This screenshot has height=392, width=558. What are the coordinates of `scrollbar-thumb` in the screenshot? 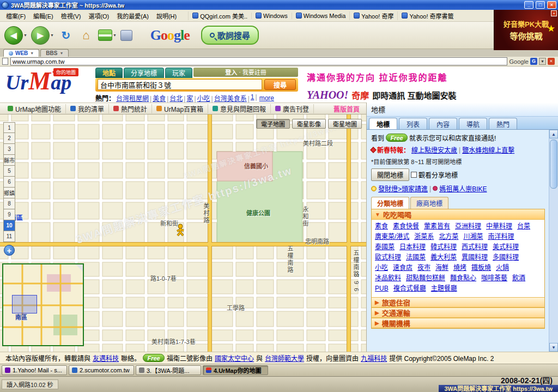 It's located at (554, 164).